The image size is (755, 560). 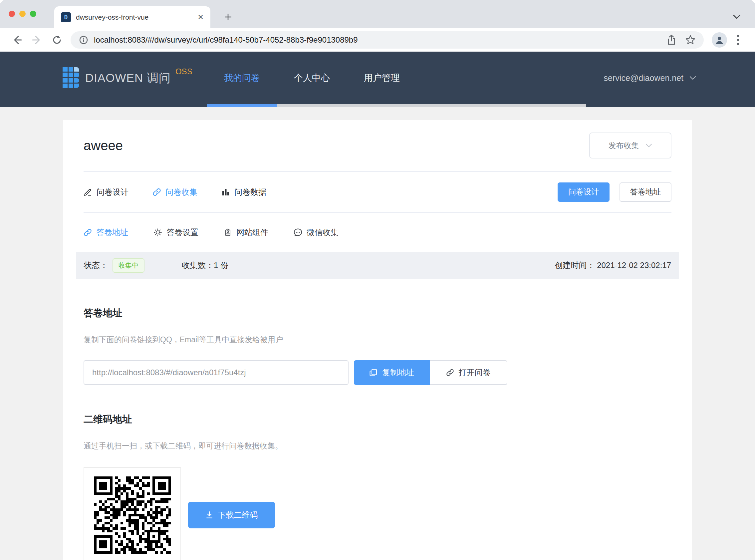 What do you see at coordinates (228, 17) in the screenshot?
I see `plus-icon` at bounding box center [228, 17].